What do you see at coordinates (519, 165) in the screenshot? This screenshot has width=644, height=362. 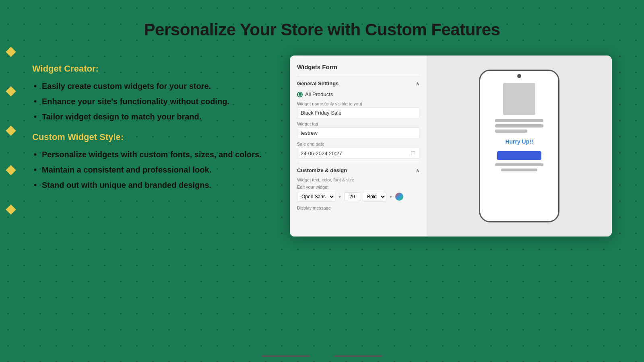 I see `phone-line2` at bounding box center [519, 165].